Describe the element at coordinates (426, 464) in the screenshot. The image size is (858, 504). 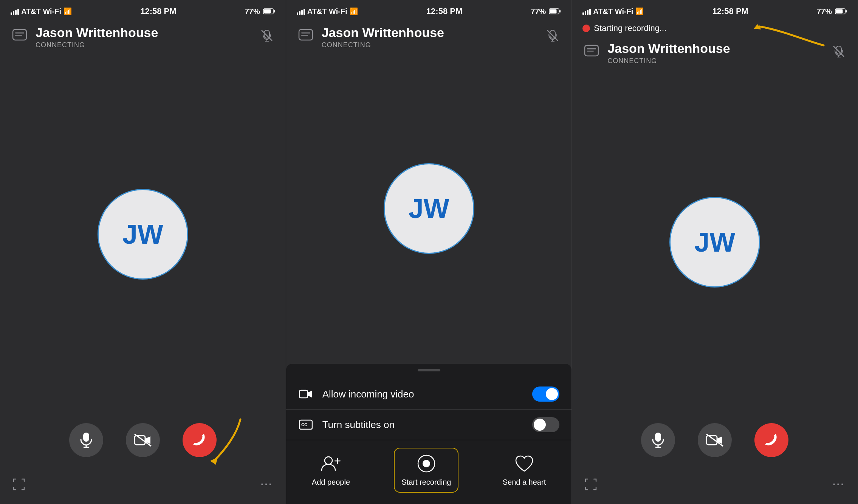
I see `recording-icon` at that location.